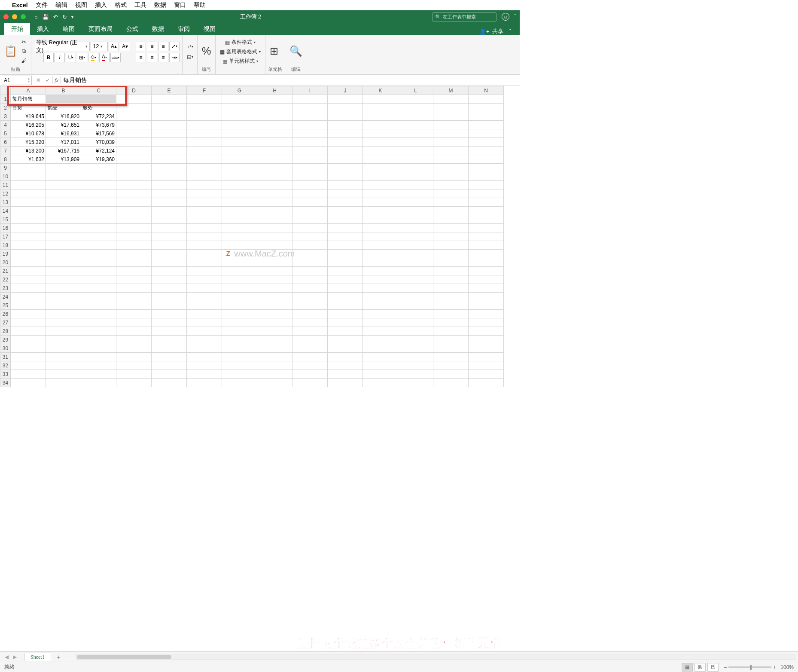 The image size is (798, 672). Describe the element at coordinates (64, 220) in the screenshot. I see `cell-B15` at that location.